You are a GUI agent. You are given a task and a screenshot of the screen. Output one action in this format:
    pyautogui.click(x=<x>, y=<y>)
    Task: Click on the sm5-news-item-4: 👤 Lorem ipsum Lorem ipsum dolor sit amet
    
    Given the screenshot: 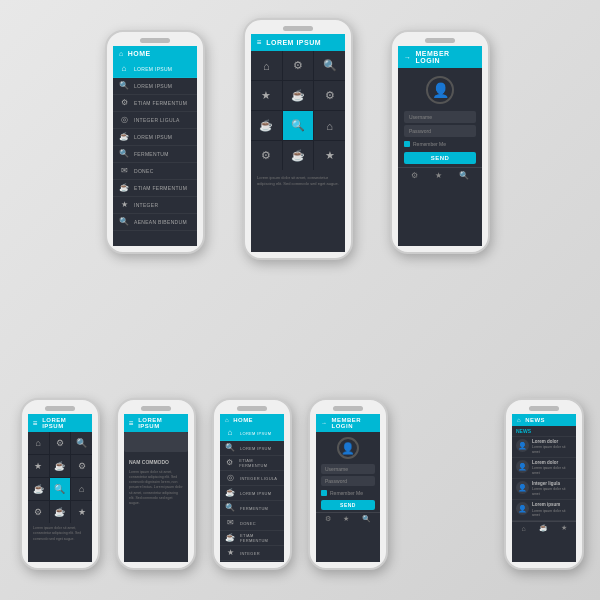 What is the action you would take?
    pyautogui.click(x=544, y=510)
    